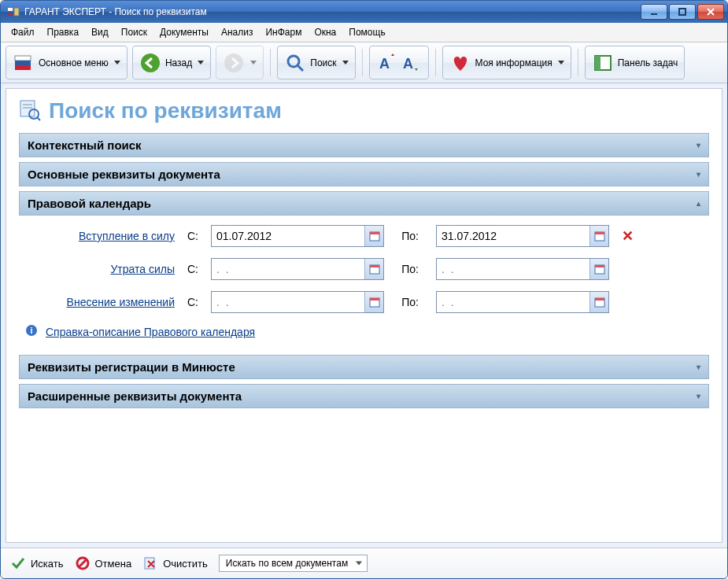 The height and width of the screenshot is (579, 728). Describe the element at coordinates (175, 563) in the screenshot. I see `clear-action-button: Очистить` at that location.